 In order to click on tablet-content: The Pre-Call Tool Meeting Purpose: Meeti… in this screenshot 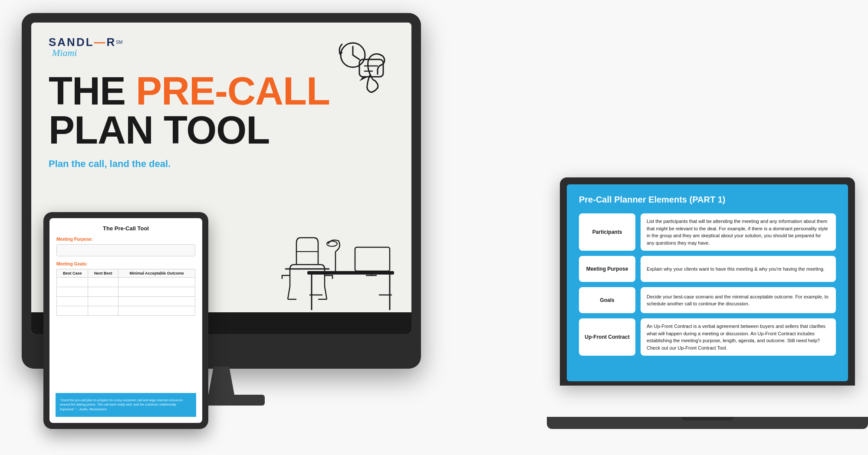, I will do `click(126, 271)`.